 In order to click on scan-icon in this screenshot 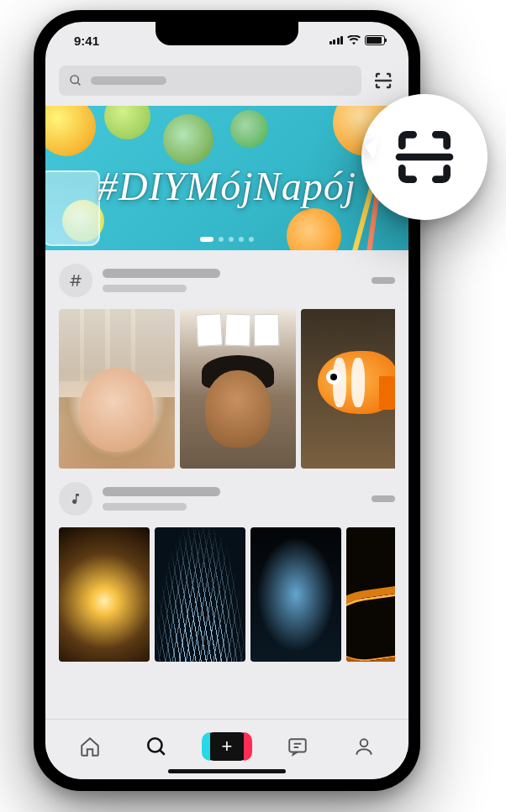, I will do `click(383, 81)`.